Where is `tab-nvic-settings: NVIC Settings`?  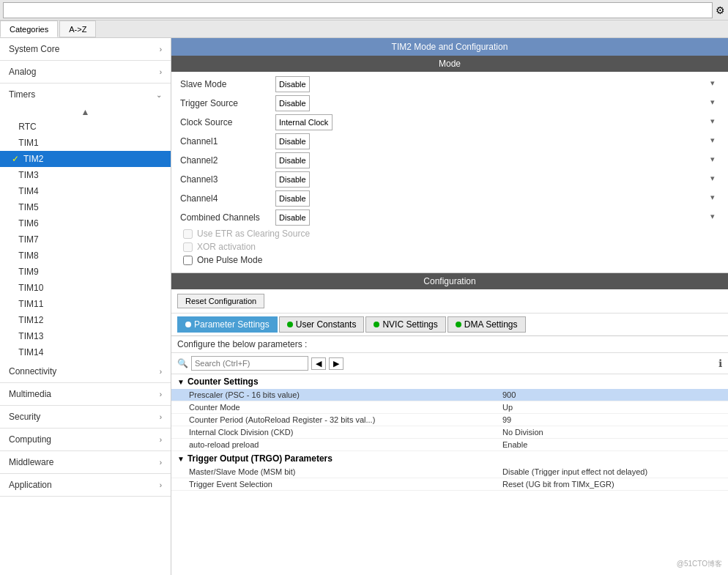 tab-nvic-settings: NVIC Settings is located at coordinates (406, 324).